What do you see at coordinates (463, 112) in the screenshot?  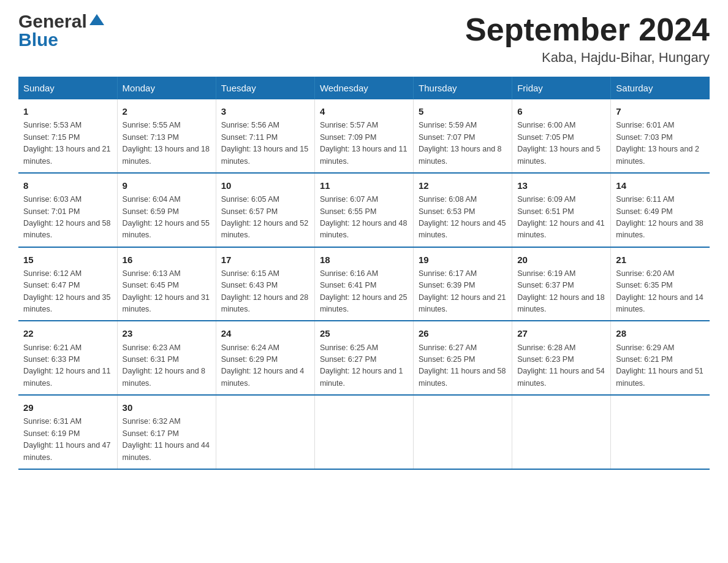 I see `day-number: 5` at bounding box center [463, 112].